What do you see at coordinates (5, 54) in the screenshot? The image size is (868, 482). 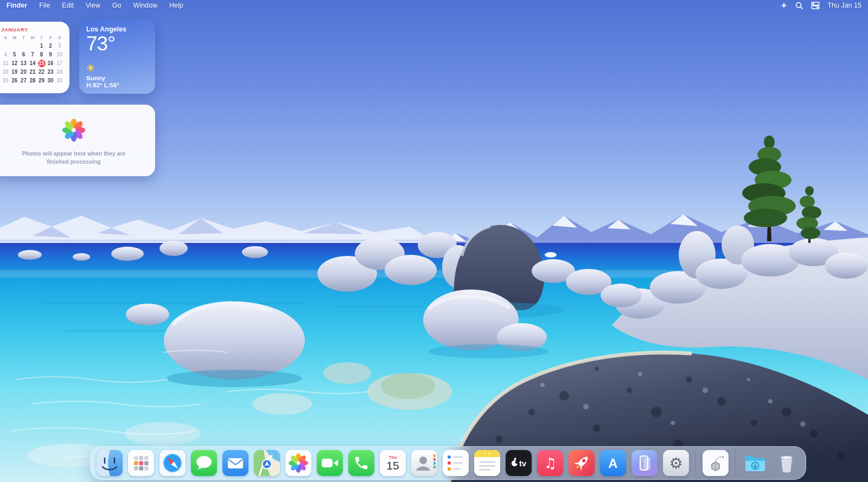 I see `calendar-day-4: 4` at bounding box center [5, 54].